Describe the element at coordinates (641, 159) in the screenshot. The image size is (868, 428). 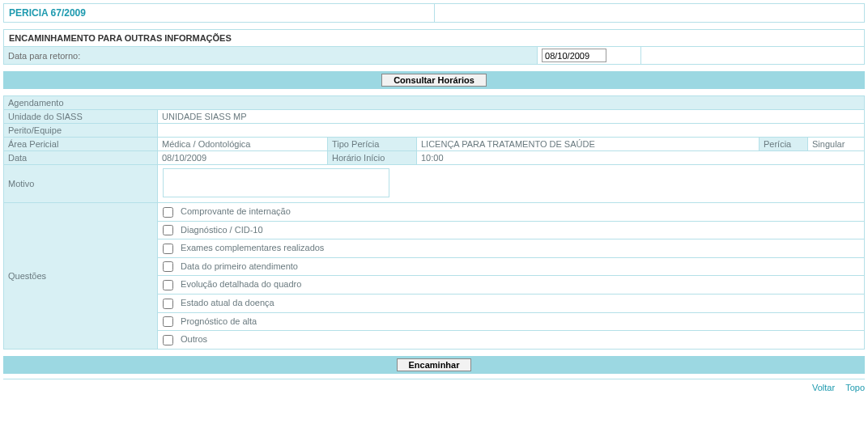
I see `horario-value: 10:00` at that location.